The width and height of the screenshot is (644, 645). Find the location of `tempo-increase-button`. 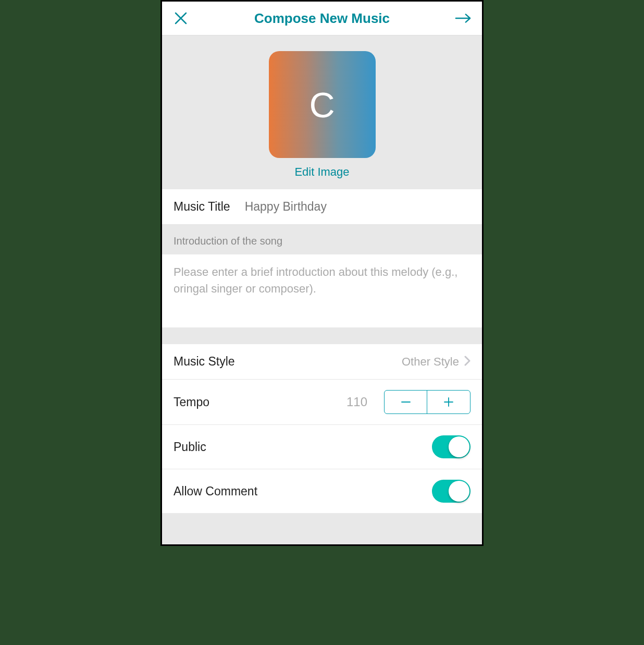

tempo-increase-button is located at coordinates (449, 402).